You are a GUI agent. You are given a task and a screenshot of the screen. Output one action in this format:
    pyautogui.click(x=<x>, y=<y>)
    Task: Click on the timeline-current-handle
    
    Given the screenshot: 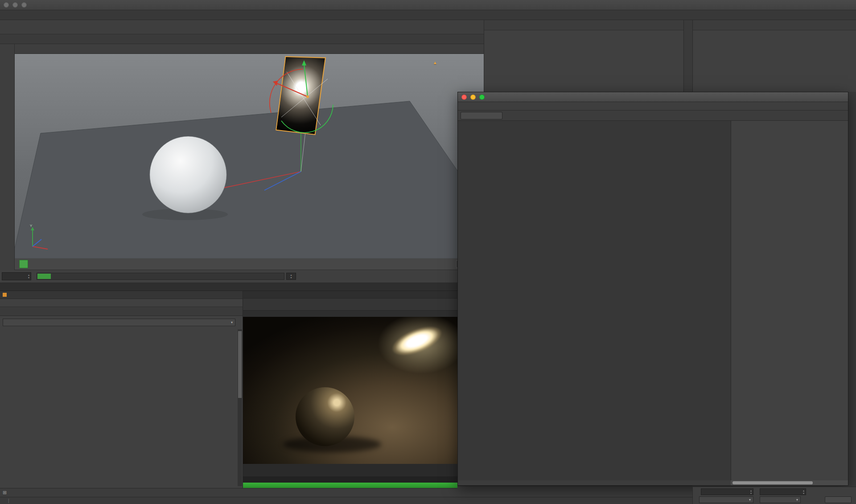 What is the action you would take?
    pyautogui.click(x=44, y=276)
    